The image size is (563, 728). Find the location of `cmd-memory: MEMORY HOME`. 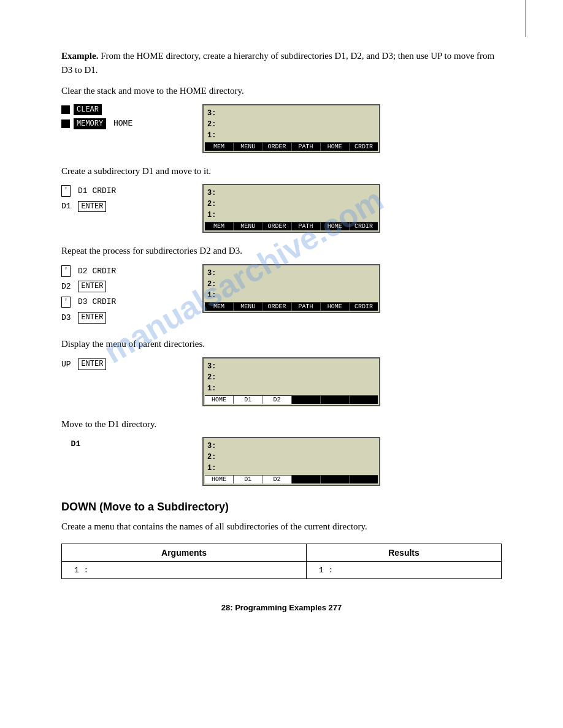

cmd-memory: MEMORY HOME is located at coordinates (123, 124).